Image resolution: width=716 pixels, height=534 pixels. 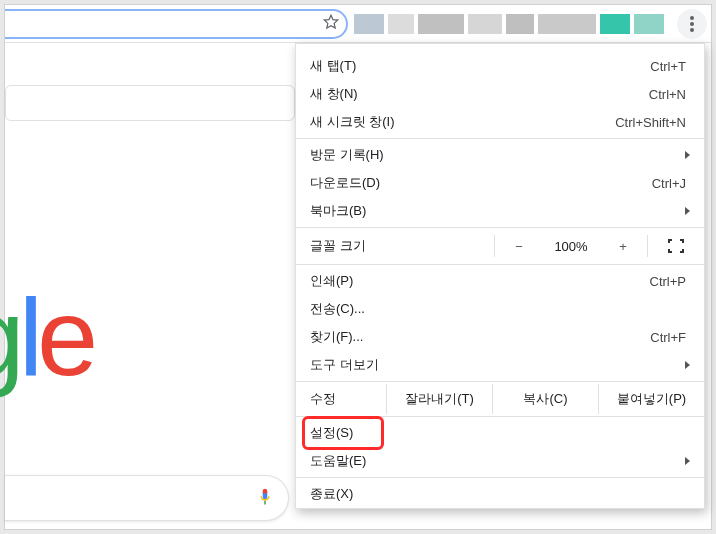 I want to click on menu-item-label: 북마크(B), so click(x=494, y=211).